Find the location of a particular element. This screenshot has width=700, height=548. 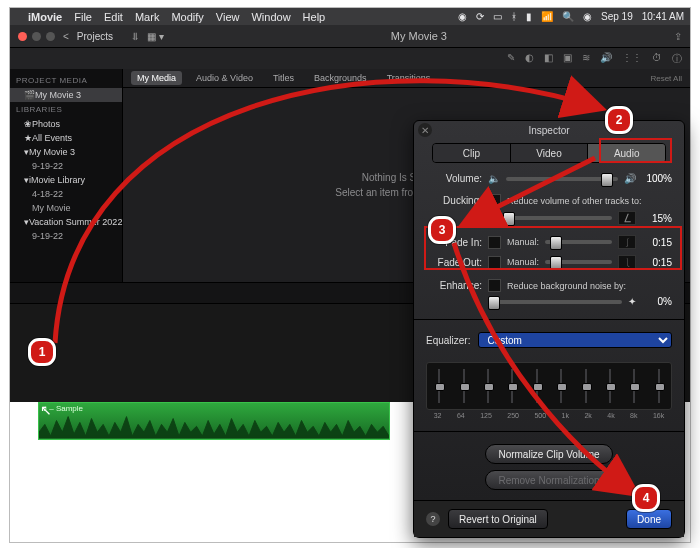

tab-mymedia: My Media is located at coordinates (156, 78).